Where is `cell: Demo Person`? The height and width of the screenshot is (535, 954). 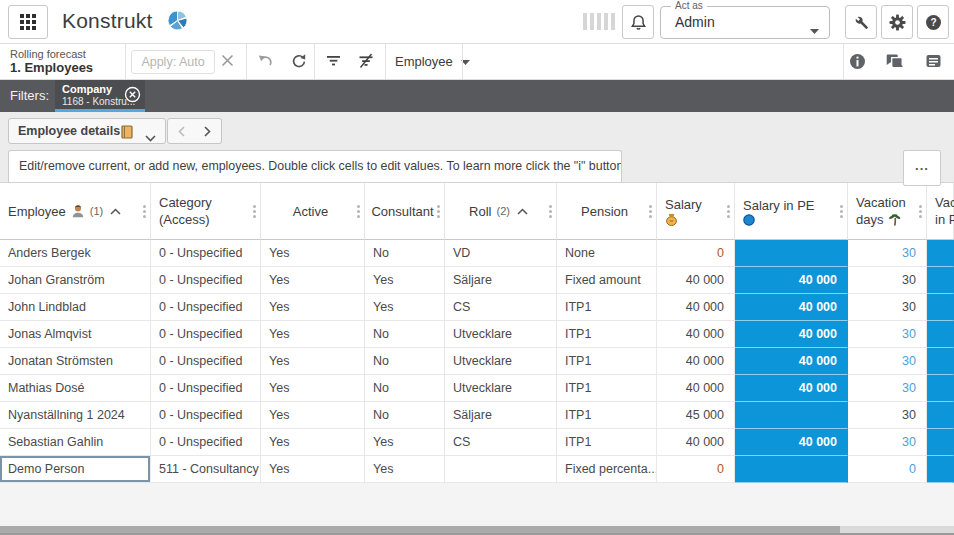 cell: Demo Person is located at coordinates (76, 470).